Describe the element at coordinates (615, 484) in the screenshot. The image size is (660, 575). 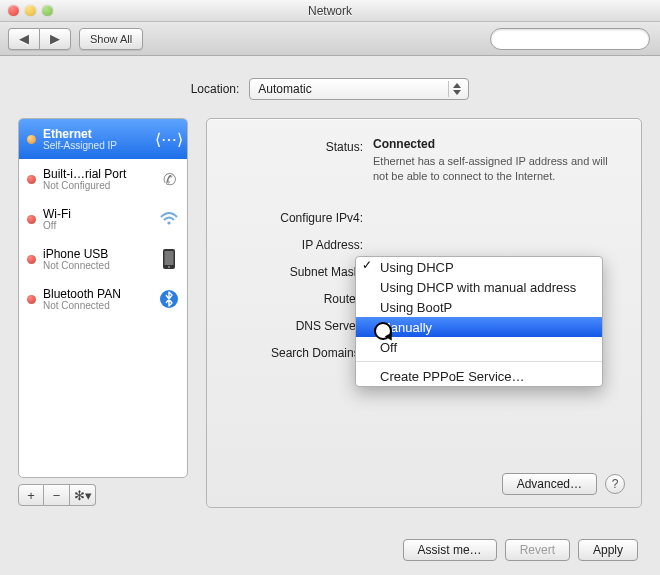
I see `help-button: ?` at that location.